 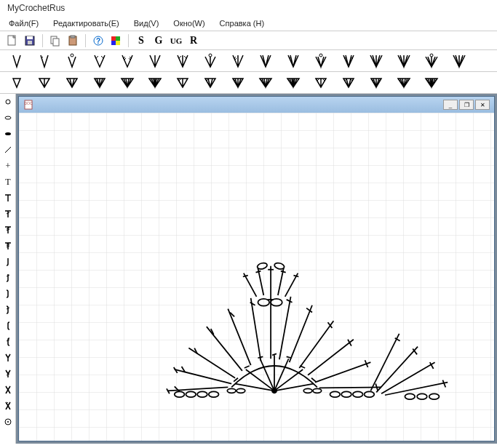 What do you see at coordinates (8, 390) in the screenshot?
I see `tool-x1` at bounding box center [8, 390].